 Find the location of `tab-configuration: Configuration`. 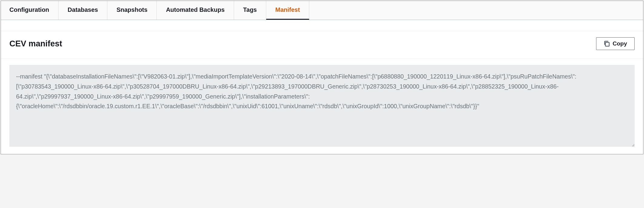

tab-configuration: Configuration is located at coordinates (30, 10).